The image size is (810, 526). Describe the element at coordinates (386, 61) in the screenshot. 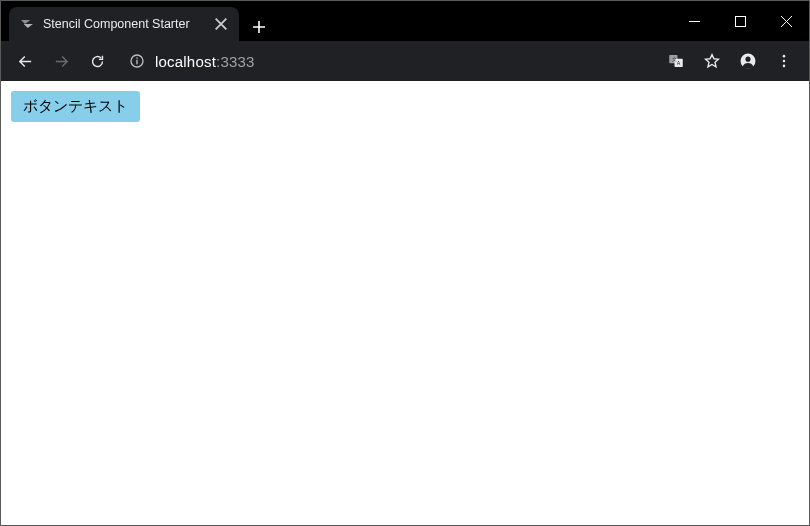

I see `address-bar: localhost:3333` at that location.